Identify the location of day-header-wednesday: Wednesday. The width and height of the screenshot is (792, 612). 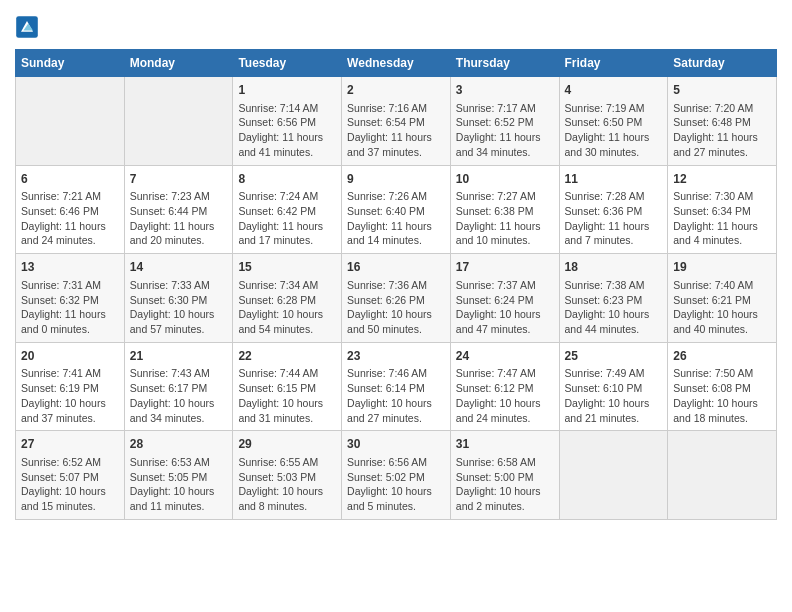
(396, 64).